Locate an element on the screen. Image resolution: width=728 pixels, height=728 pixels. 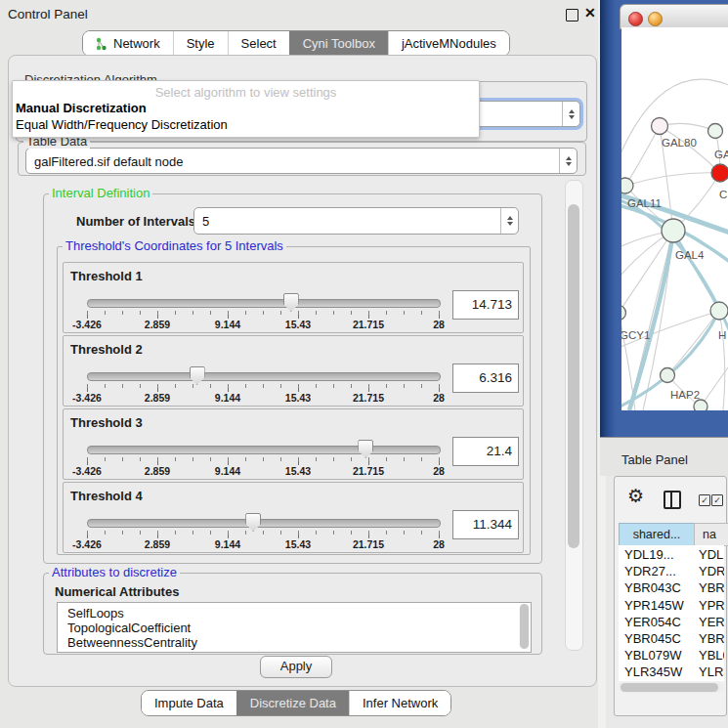
minimize-light-icon is located at coordinates (655, 20).